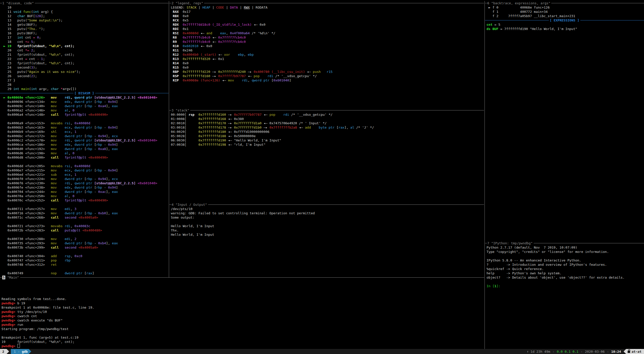  What do you see at coordinates (85, 128) in the screenshot?
I see `terminal-line: 0x4006b3 <func+163> mov ecx, dword ptr […` at bounding box center [85, 128].